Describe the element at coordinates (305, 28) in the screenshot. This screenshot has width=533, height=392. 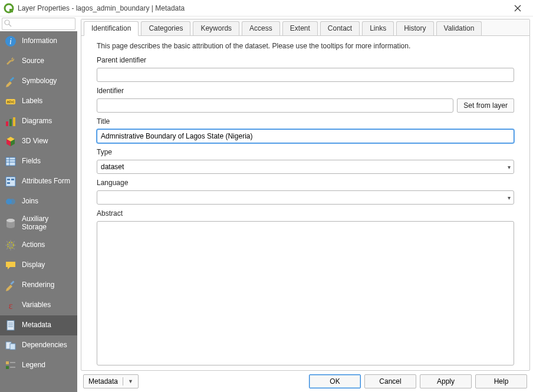
I see `tab-bar: IdentificationCategoriesKeywordsAccessEx…` at that location.